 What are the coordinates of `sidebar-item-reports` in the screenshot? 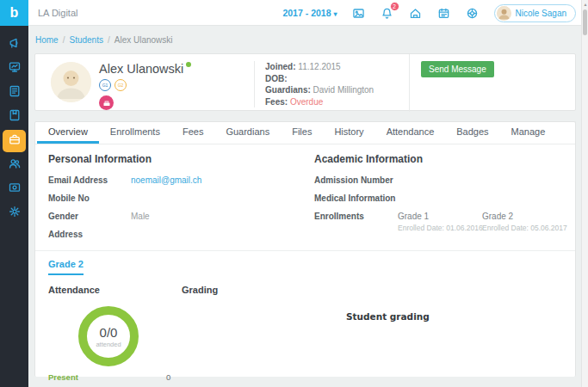 It's located at (14, 93).